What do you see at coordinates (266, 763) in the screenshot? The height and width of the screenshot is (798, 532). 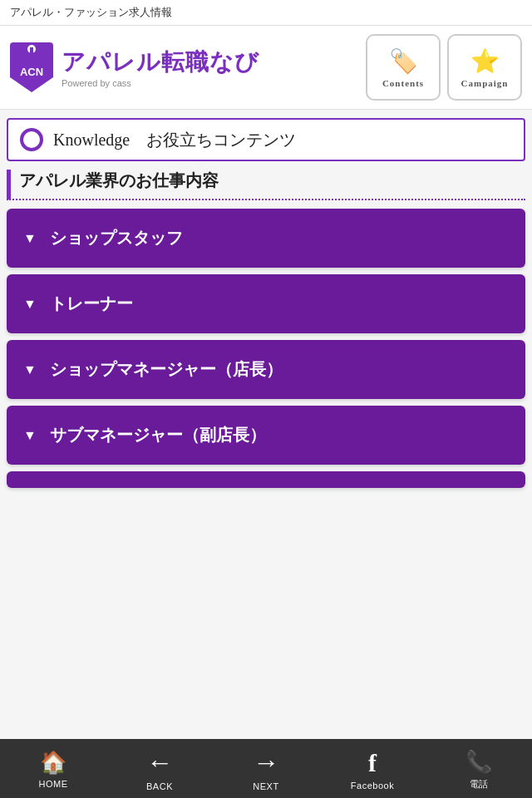 I see `next-icon: →` at bounding box center [266, 763].